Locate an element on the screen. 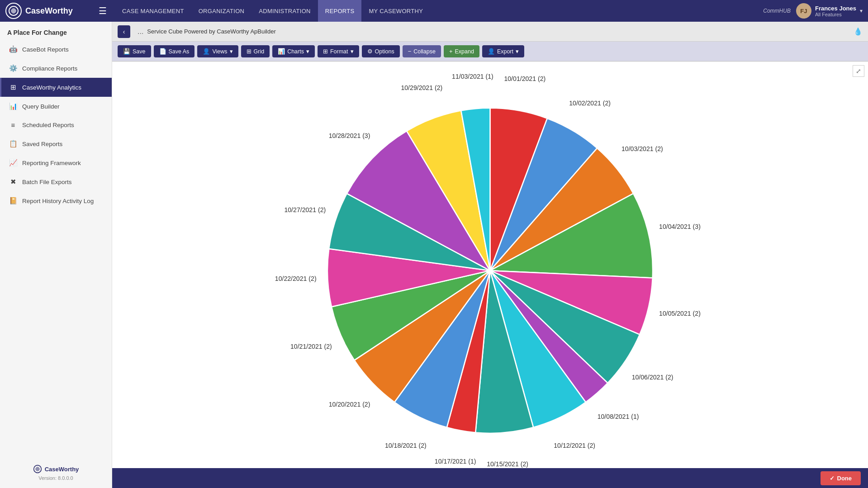 This screenshot has width=868, height=488. pie-label: 11/03/2021 (1) is located at coordinates (473, 76).